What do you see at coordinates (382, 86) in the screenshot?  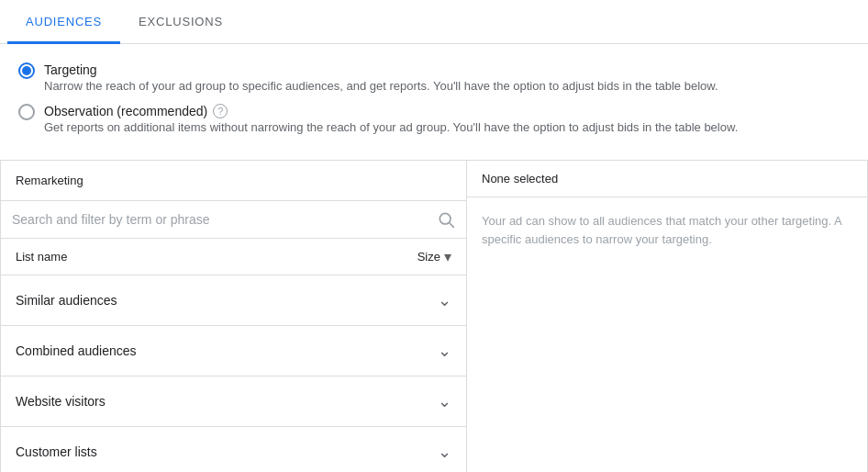 I see `targeting-description: Narrow the reach of your ad group to spe…` at bounding box center [382, 86].